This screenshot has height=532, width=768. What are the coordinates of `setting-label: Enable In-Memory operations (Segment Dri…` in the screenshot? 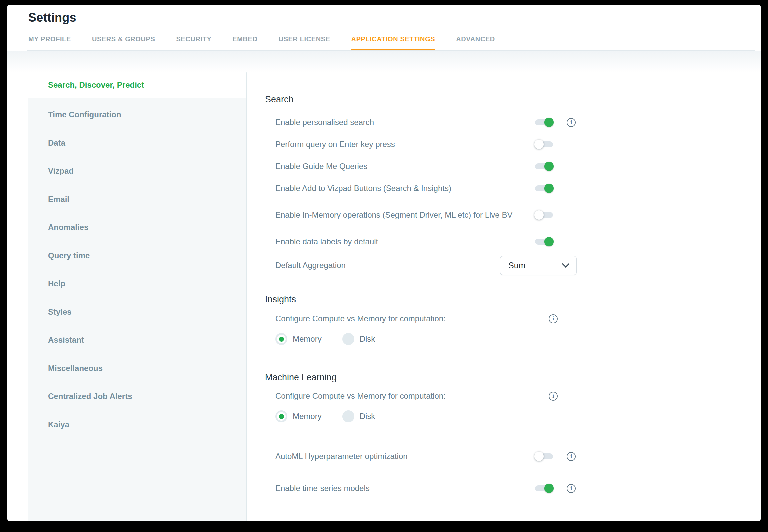 It's located at (400, 215).